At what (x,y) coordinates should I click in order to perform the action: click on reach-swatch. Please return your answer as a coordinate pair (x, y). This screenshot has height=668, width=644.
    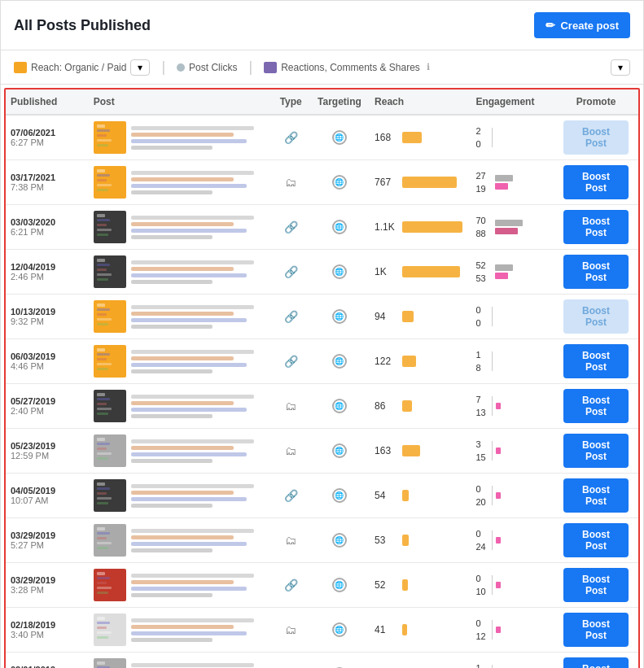
    Looking at the image, I should click on (20, 68).